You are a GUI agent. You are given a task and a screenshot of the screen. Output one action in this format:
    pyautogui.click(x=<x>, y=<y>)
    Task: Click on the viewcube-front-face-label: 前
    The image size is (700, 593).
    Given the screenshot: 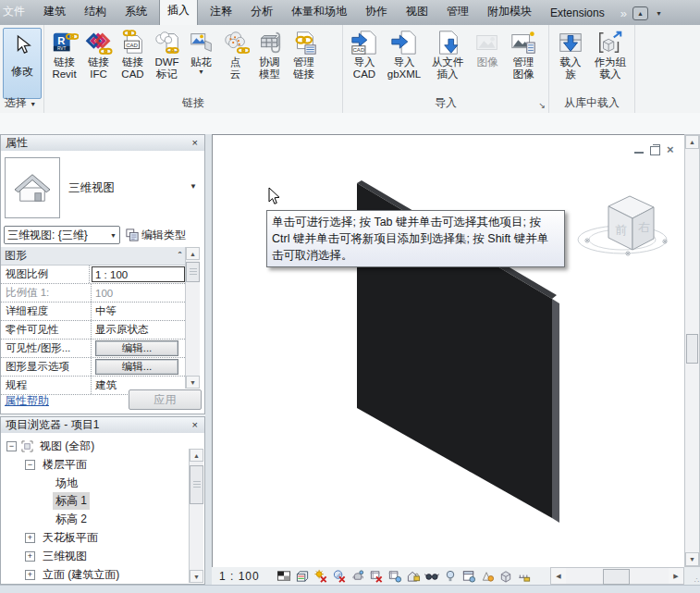 What is the action you would take?
    pyautogui.click(x=621, y=229)
    